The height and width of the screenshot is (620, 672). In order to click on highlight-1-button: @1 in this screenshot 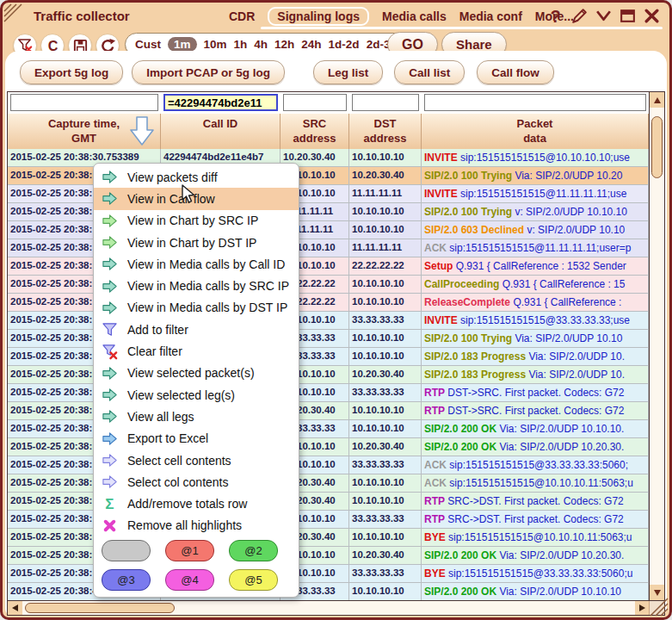, I will do `click(189, 551)`.